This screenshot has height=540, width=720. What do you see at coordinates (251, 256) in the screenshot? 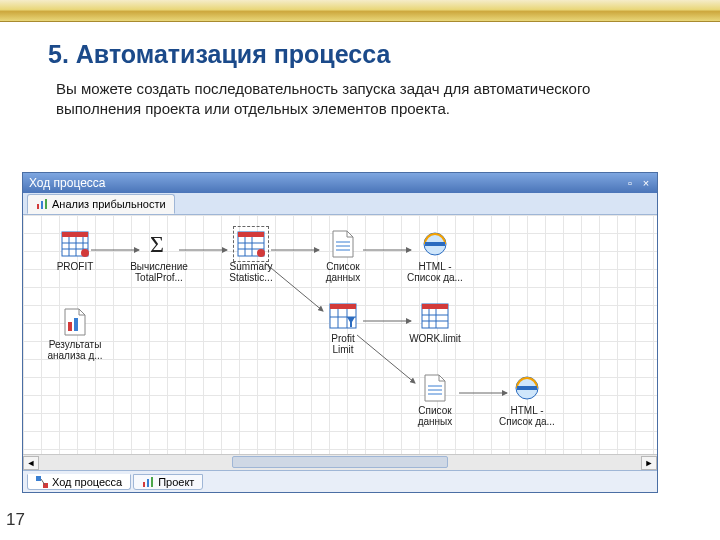
I see `node-summary: SummaryStatistic...` at bounding box center [251, 256].